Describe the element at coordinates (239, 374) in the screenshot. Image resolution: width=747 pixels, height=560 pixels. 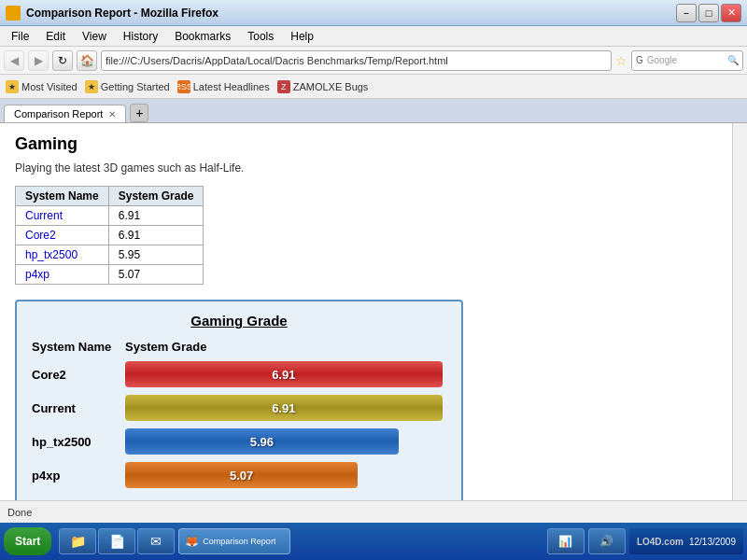
I see `chart-bar-row: Core26.91` at that location.